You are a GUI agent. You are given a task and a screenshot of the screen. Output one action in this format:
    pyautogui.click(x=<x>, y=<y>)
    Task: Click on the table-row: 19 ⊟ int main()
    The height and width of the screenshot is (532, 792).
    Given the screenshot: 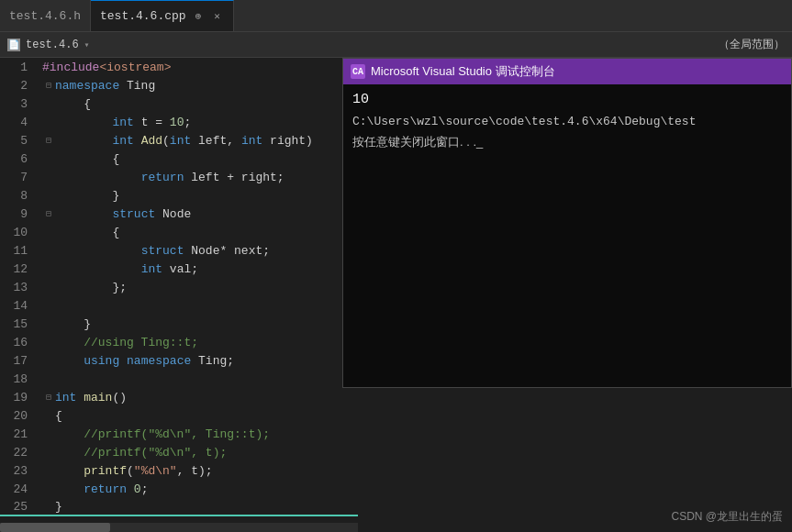 What is the action you would take?
    pyautogui.click(x=179, y=397)
    